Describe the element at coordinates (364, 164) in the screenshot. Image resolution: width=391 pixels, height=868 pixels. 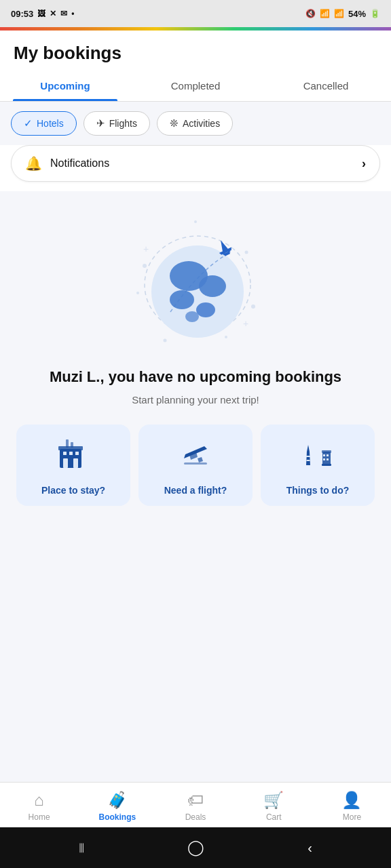
I see `arrow-right-icon: ›` at that location.